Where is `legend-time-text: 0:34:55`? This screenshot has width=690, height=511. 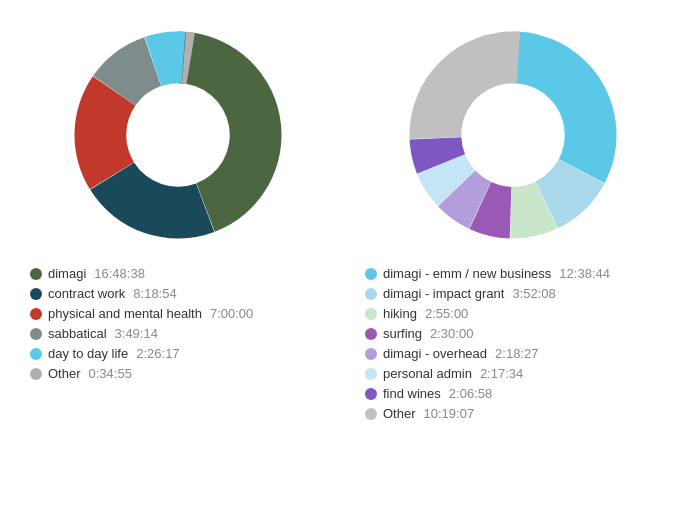 legend-time-text: 0:34:55 is located at coordinates (110, 374).